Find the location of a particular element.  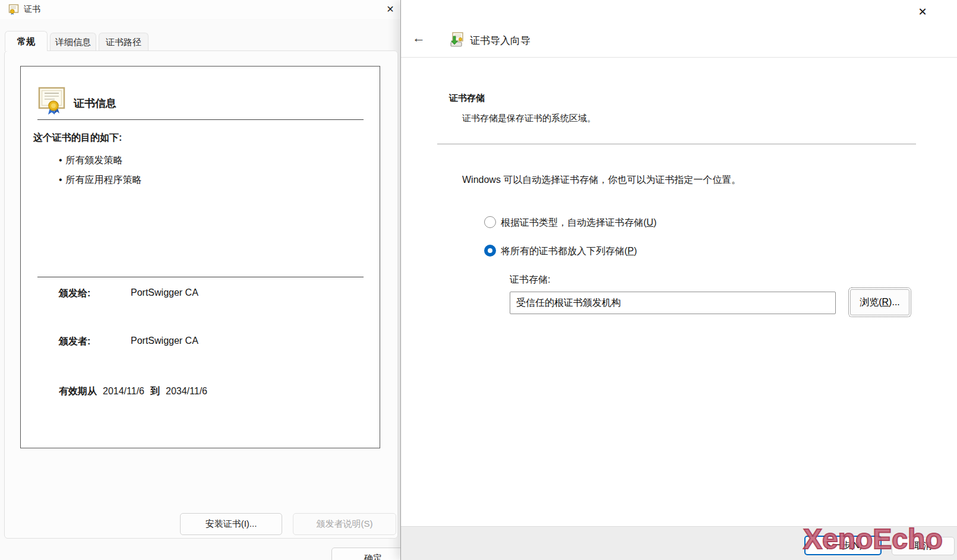

tab-certification-path-label: 证书路径 is located at coordinates (124, 42).